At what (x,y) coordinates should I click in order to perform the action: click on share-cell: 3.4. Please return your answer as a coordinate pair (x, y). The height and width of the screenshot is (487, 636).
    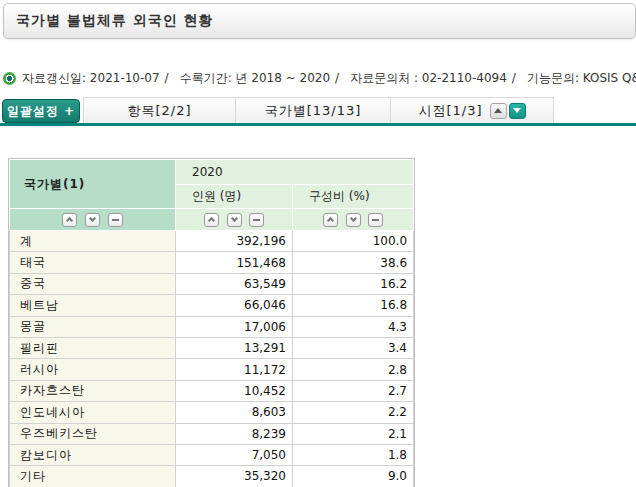
    Looking at the image, I should click on (354, 348).